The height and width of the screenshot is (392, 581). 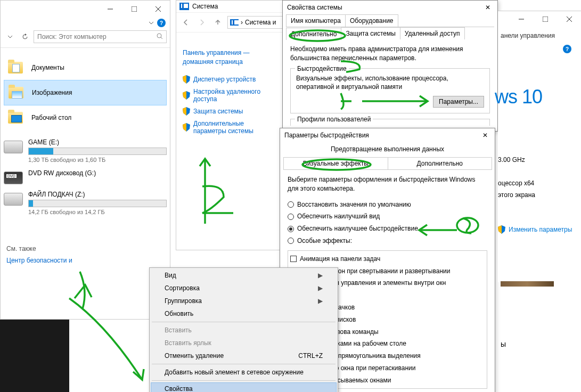 What do you see at coordinates (539, 195) in the screenshot?
I see `screen-info: этого экрана` at bounding box center [539, 195].